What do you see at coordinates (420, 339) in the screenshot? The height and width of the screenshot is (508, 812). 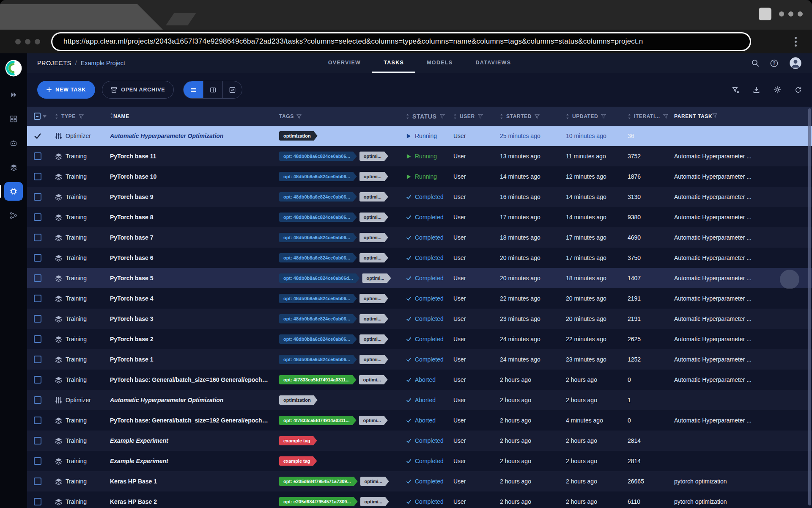 I see `table-row: TrainingPyTorch base 2opt: 48db0b8a6c824…` at bounding box center [420, 339].